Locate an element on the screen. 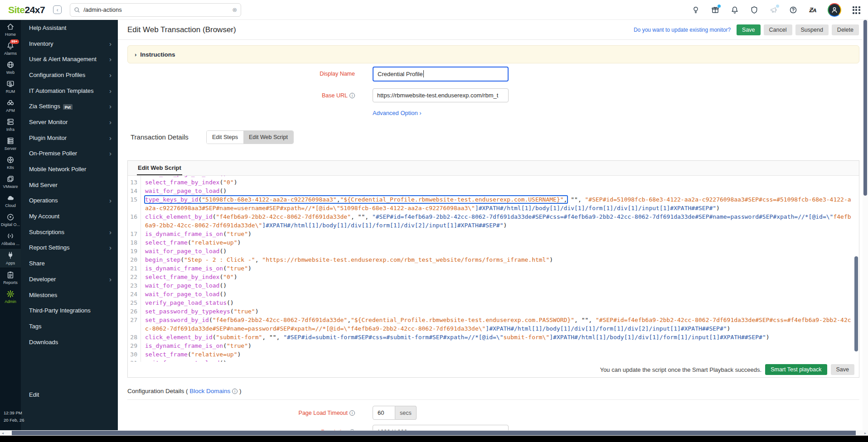  code-line: 19wait_for_page_to_load() is located at coordinates (493, 251).